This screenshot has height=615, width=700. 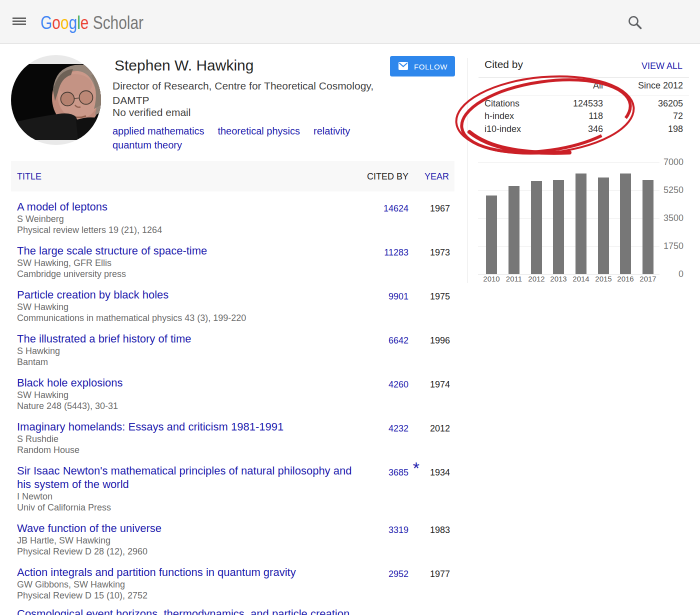 What do you see at coordinates (625, 279) in the screenshot?
I see `svg-text: 2016` at bounding box center [625, 279].